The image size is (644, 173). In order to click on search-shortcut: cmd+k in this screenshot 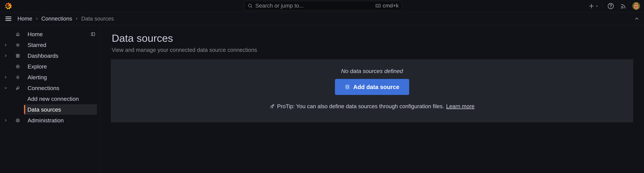, I will do `click(387, 6)`.